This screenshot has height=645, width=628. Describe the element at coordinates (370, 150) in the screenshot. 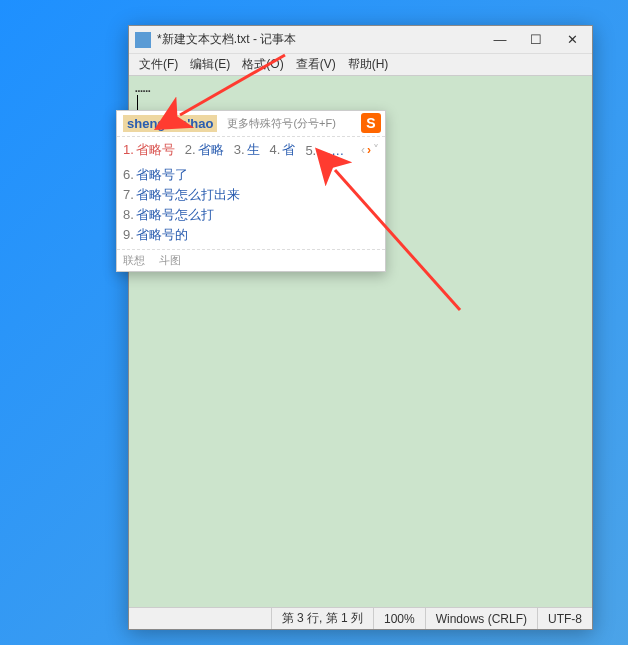

I see `ime-nav: ‹ › ˅` at that location.